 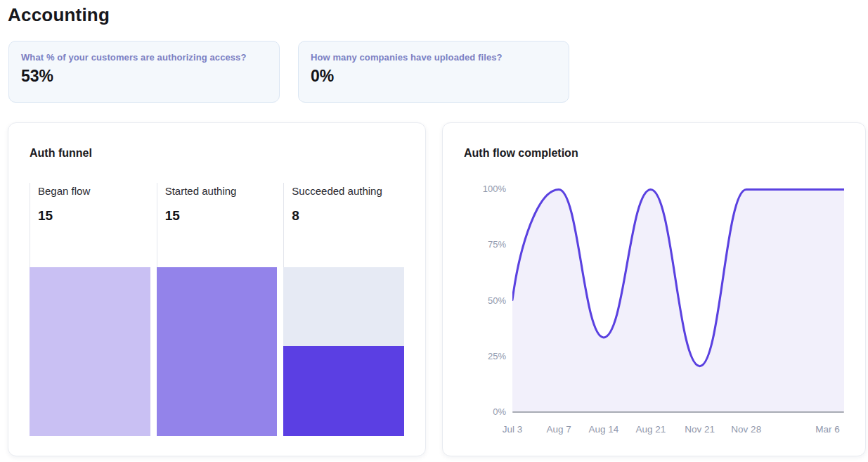 What do you see at coordinates (654, 153) in the screenshot?
I see `auth-flow-completion-title: Auth flow completion` at bounding box center [654, 153].